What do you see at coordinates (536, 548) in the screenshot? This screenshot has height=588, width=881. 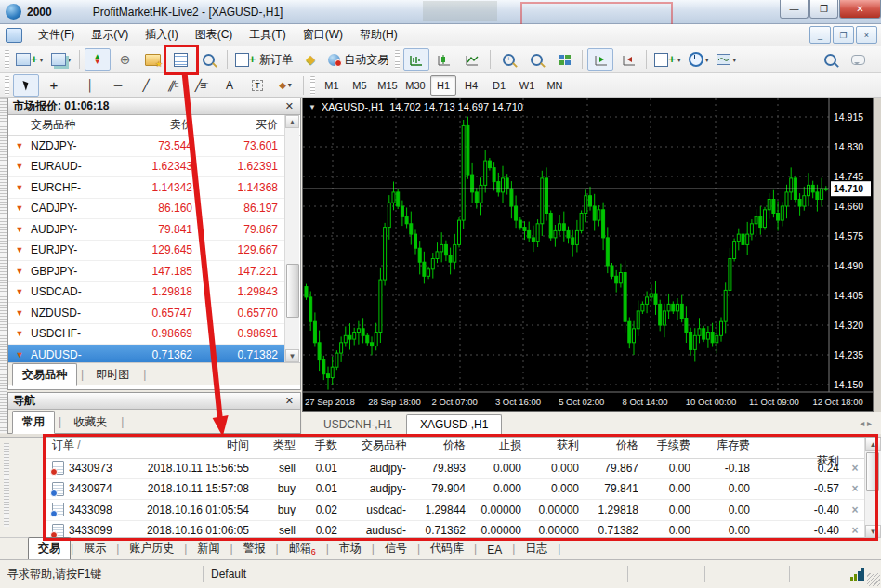 I see `terminal-tab-10: 日志` at bounding box center [536, 548].